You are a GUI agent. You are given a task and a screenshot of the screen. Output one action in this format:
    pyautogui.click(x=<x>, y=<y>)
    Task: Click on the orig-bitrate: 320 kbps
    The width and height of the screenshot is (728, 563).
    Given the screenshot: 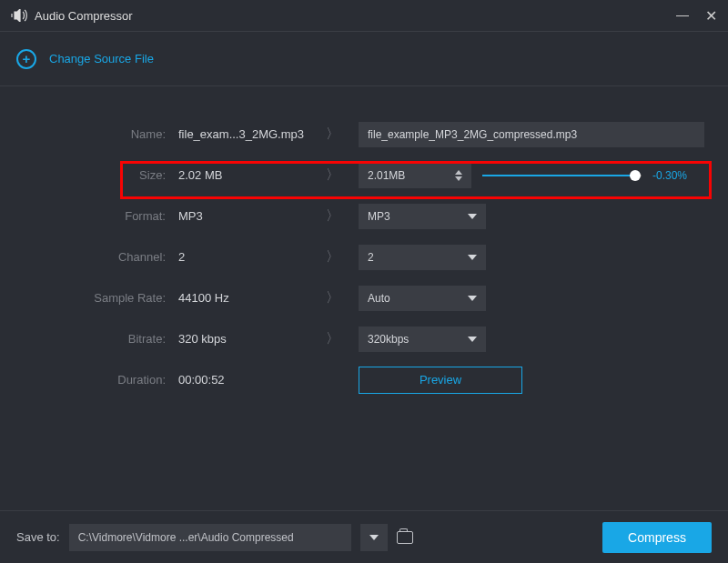 What is the action you would take?
    pyautogui.click(x=246, y=338)
    